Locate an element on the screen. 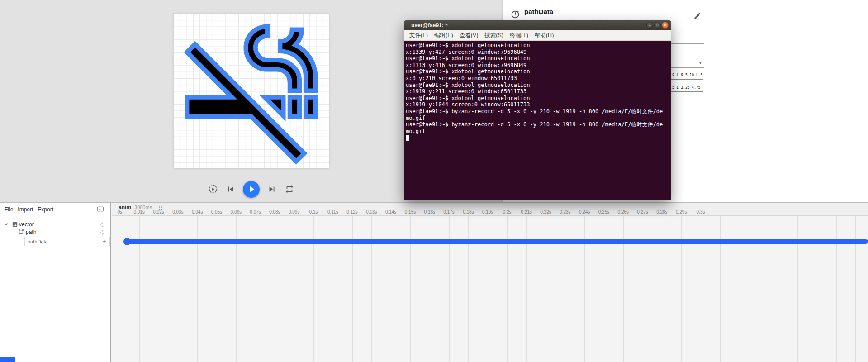  ruler-tick-label: 0.2s is located at coordinates (508, 212).